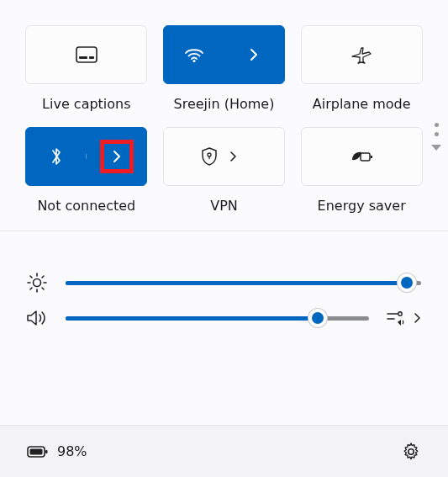 This screenshot has height=477, width=448. Describe the element at coordinates (224, 156) in the screenshot. I see `tile-vpn` at that location.